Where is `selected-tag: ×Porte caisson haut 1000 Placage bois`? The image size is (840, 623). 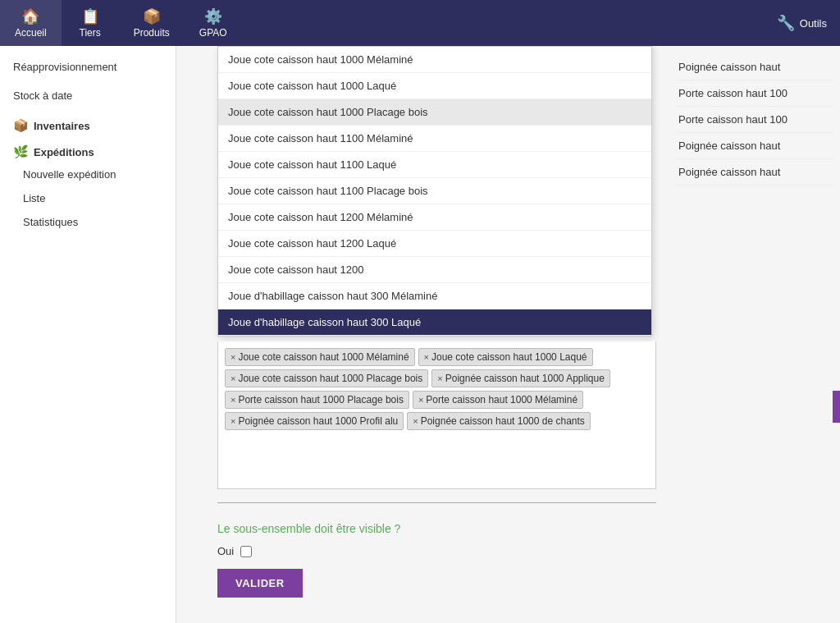 selected-tag: ×Porte caisson haut 1000 Placage bois is located at coordinates (317, 400).